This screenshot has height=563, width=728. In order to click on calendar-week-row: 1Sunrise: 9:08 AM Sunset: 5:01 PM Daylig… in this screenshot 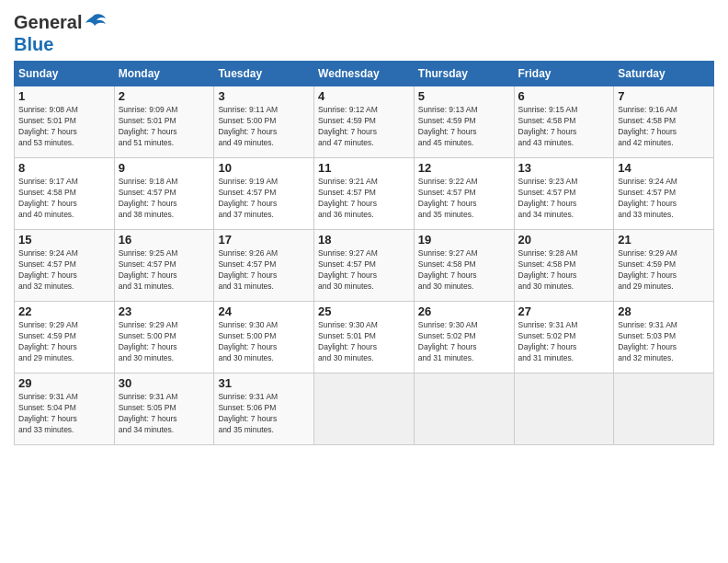, I will do `click(364, 122)`.